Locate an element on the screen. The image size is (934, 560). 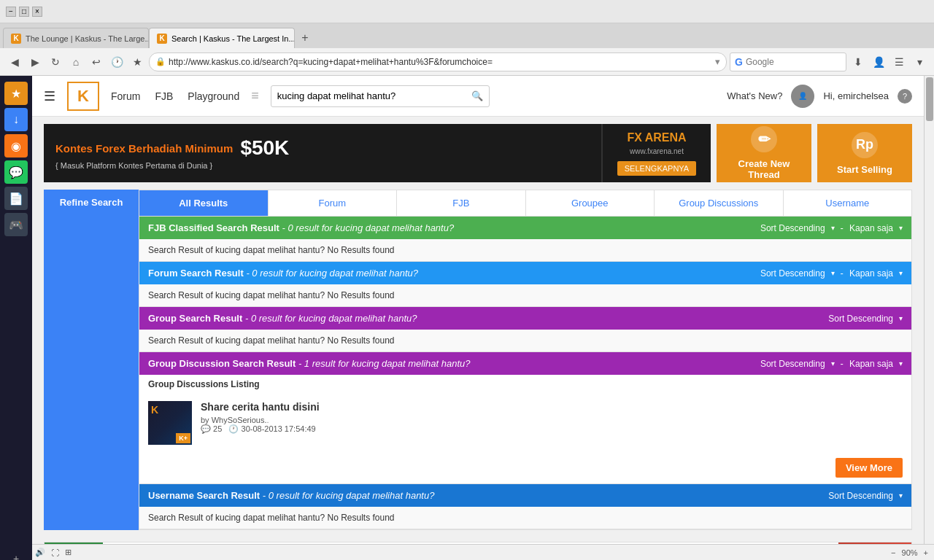
close-button: × is located at coordinates (37, 12).